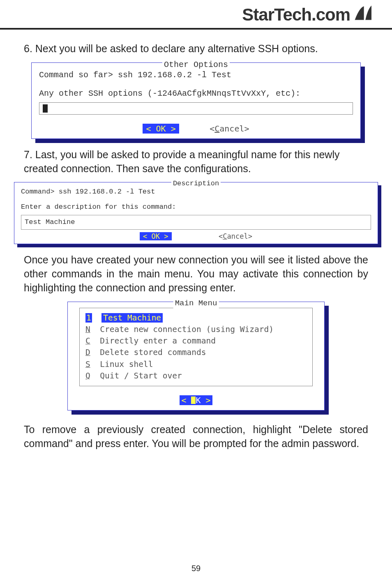 The width and height of the screenshot is (392, 588). I want to click on page-header: StarTech.com, so click(196, 15).